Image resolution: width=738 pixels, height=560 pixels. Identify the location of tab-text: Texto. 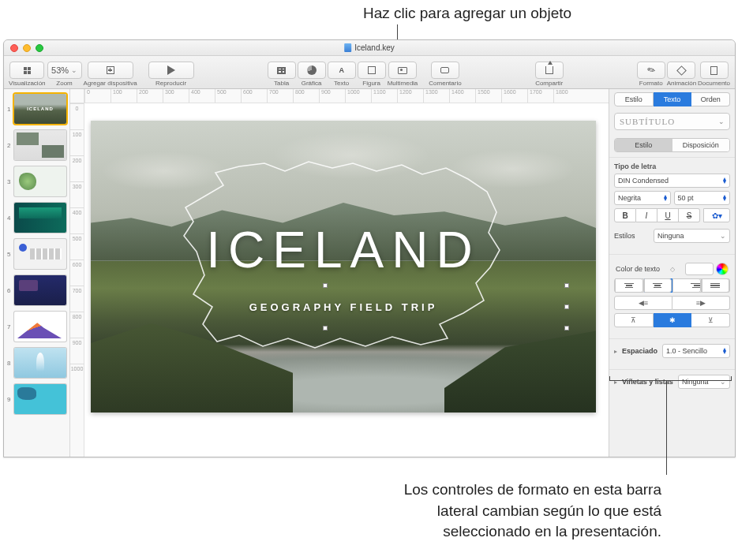
(672, 99).